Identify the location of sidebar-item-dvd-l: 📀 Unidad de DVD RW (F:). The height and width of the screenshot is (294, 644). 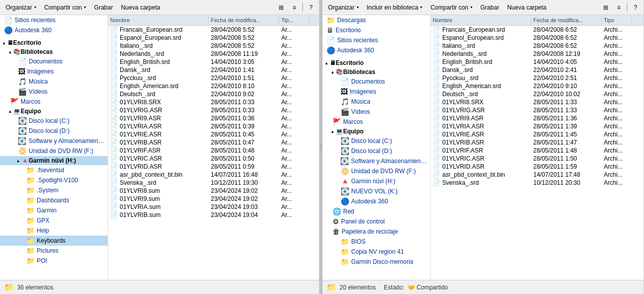
(54, 151).